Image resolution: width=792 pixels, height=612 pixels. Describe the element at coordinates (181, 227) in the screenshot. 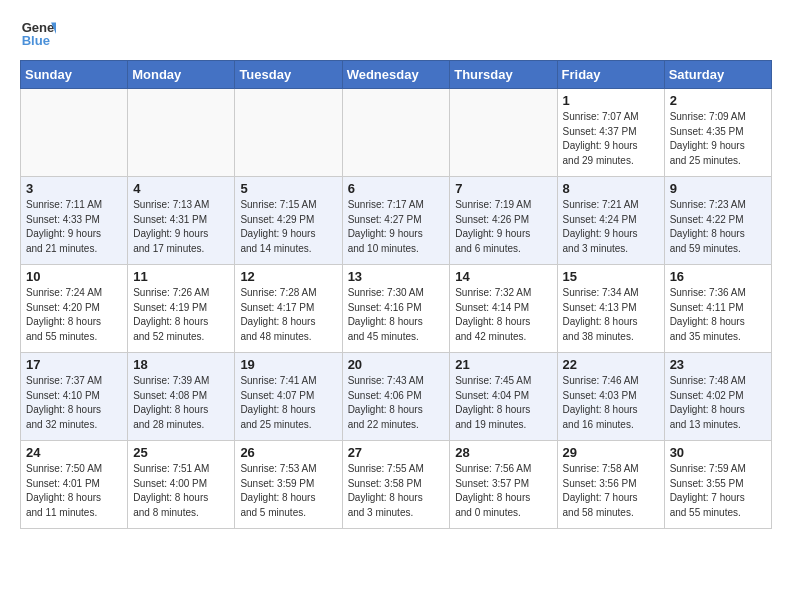

I see `day-info: Sunrise: 7:13 AM Sunset: 4:31 PM Dayligh…` at that location.